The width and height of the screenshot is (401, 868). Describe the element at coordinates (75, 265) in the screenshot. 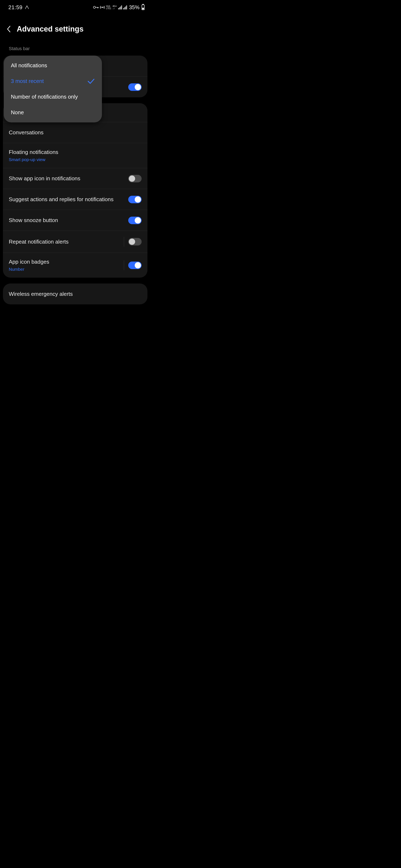

I see `row-app-icon-badges: App icon badges Number` at that location.